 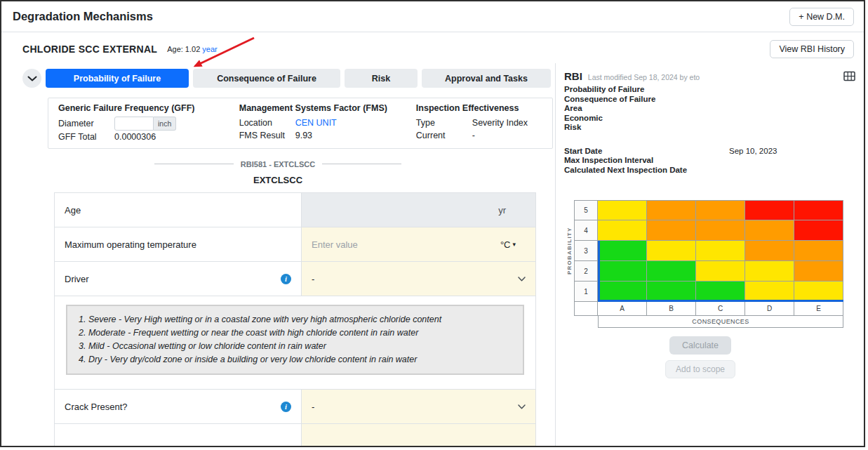 I want to click on driver-options-row: 1. Severe - Very High wetting or in a co…, so click(x=295, y=343).